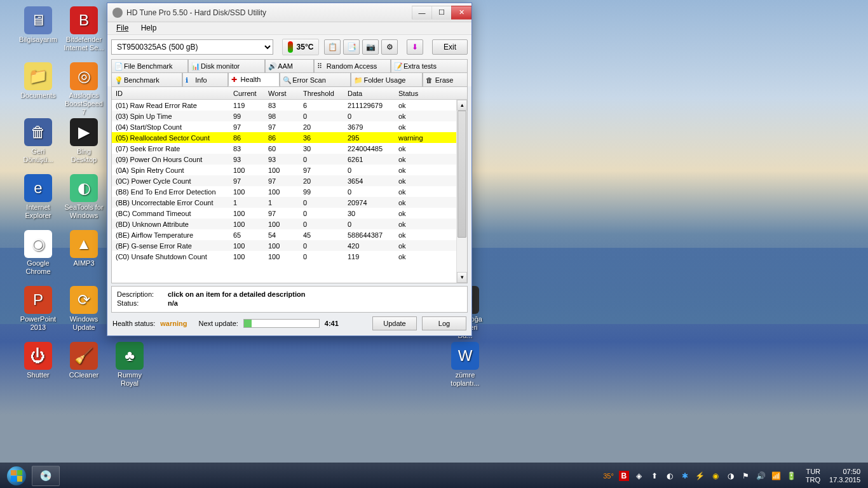 The height and width of the screenshot is (488, 868). Describe the element at coordinates (654, 476) in the screenshot. I see `tray-icon-2: ⬆` at that location.